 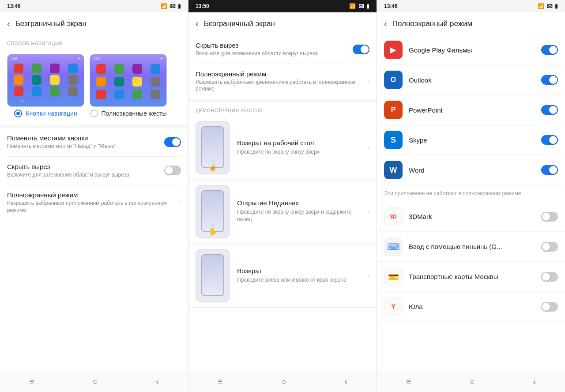 I want to click on hide-notch-row-mid: Скрыть вырез Включите для затемнения обл…, so click(x=282, y=49).